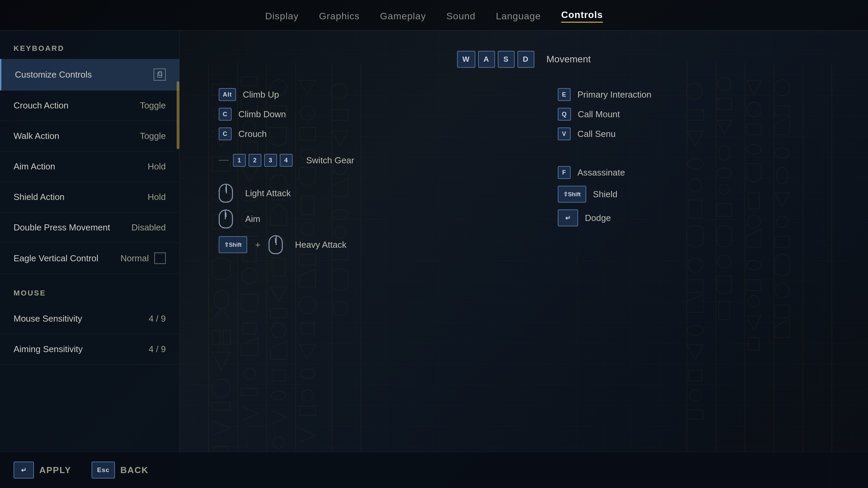  What do you see at coordinates (564, 95) in the screenshot?
I see `key-e: E` at bounding box center [564, 95].